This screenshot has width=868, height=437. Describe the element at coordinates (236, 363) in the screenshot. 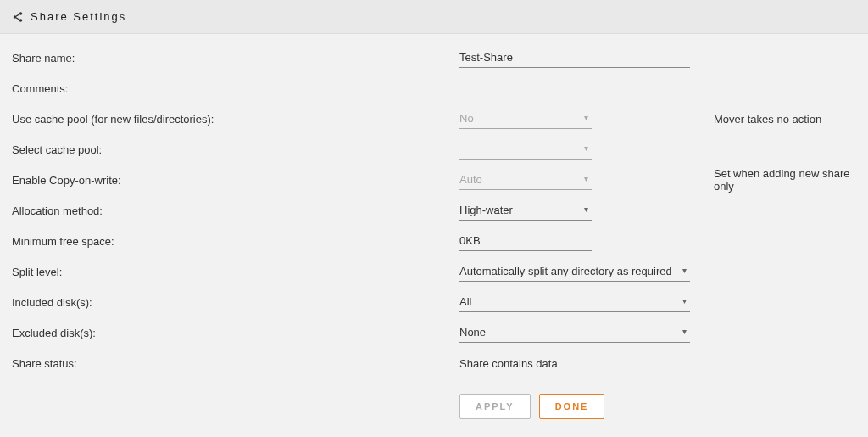

I see `label-status: Share status:` at that location.